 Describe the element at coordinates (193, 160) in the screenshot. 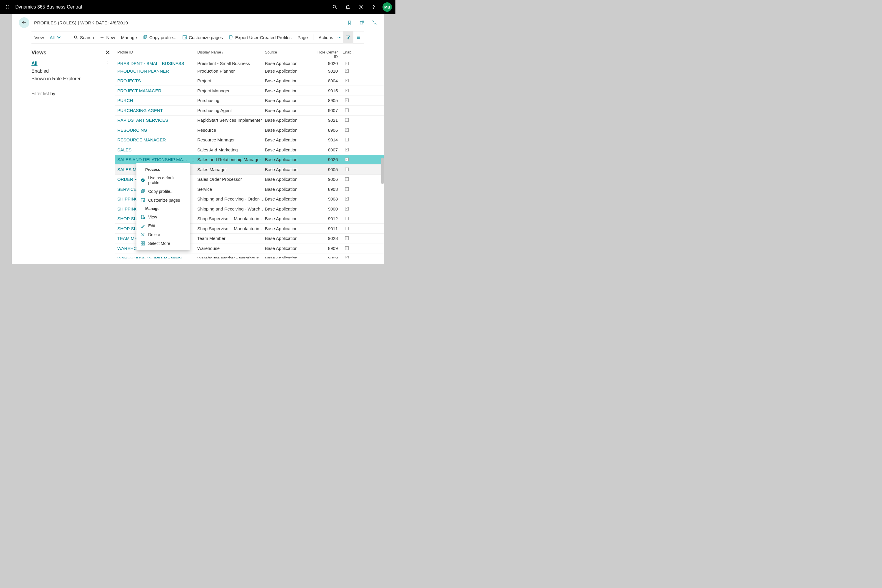

I see `row-menu-icon: ⋮` at that location.